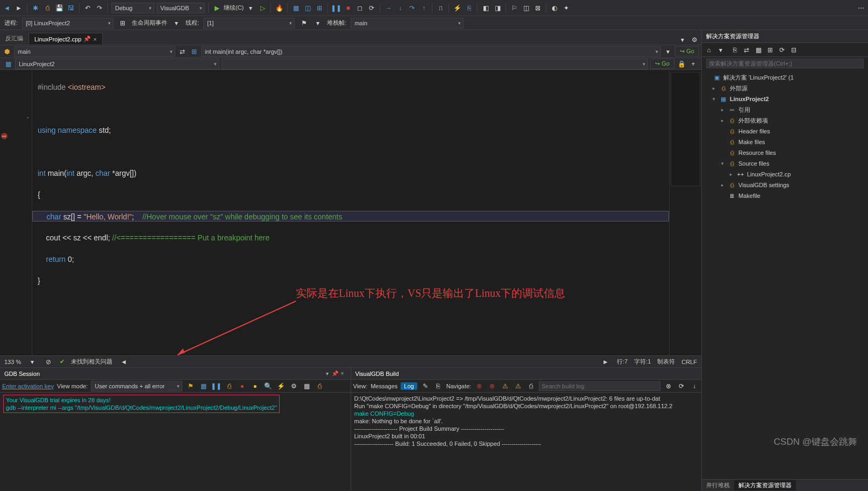  Describe the element at coordinates (360, 8) in the screenshot. I see `break-all-icon: ◻` at that location.